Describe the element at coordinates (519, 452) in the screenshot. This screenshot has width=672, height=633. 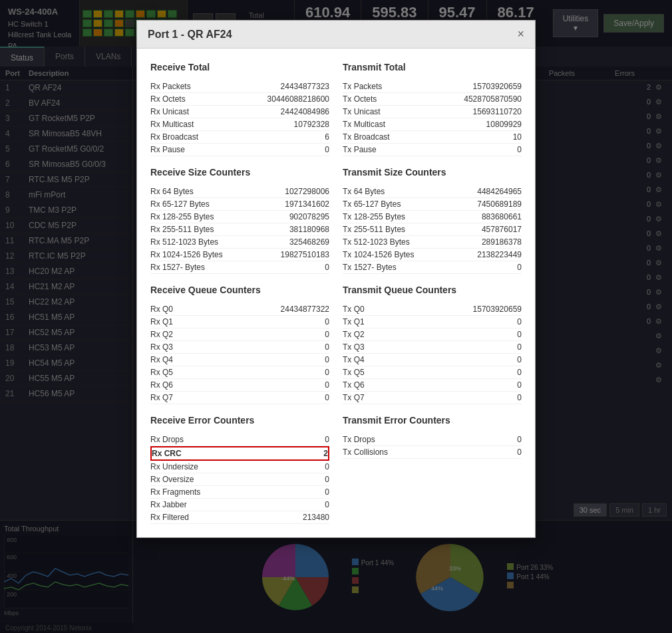
I see `tx-collisions-value: 0` at that location.